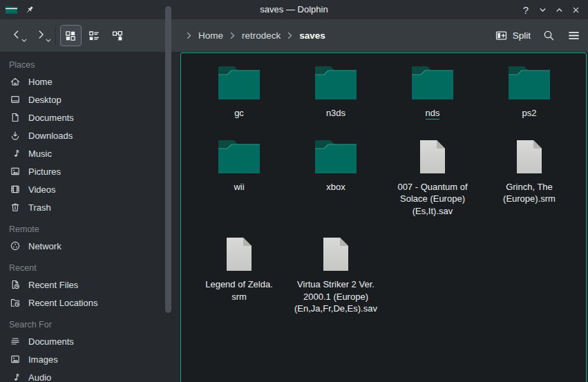  Describe the element at coordinates (312, 36) in the screenshot. I see `breadcrumb-item-saves: saves` at that location.